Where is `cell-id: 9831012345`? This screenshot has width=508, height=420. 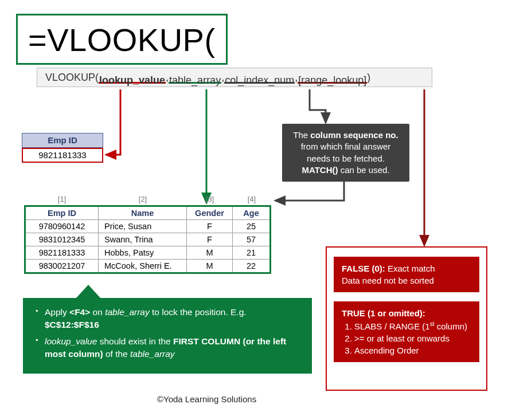
cell-id: 9831012345 is located at coordinates (62, 240).